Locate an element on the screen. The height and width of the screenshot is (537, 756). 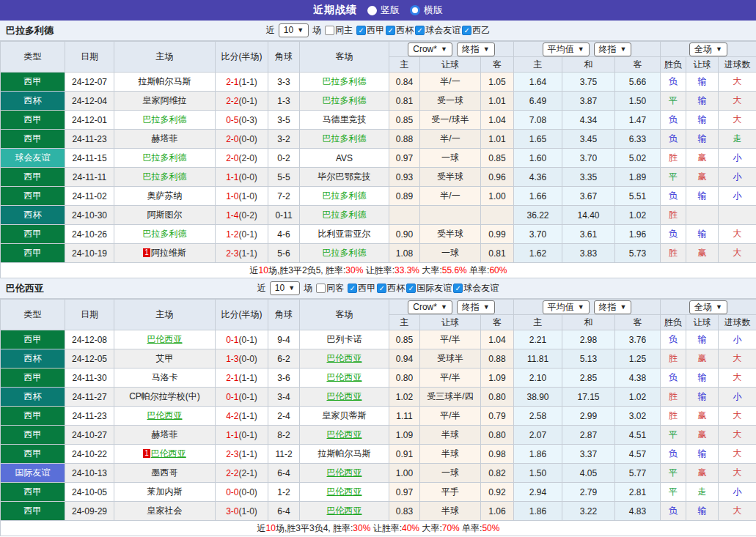
radio-unselected-icon is located at coordinates (373, 10).